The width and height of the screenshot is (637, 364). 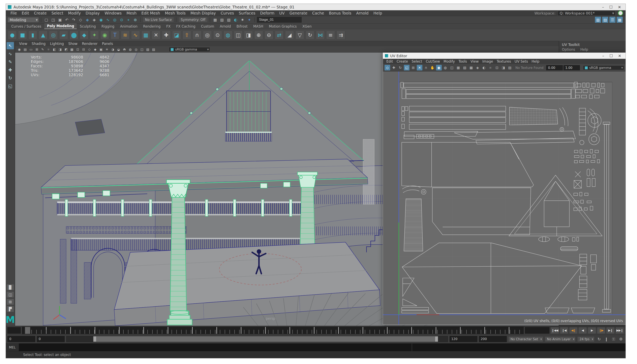 I want to click on sidebar-toggle-icon: ▤, so click(x=605, y=20).